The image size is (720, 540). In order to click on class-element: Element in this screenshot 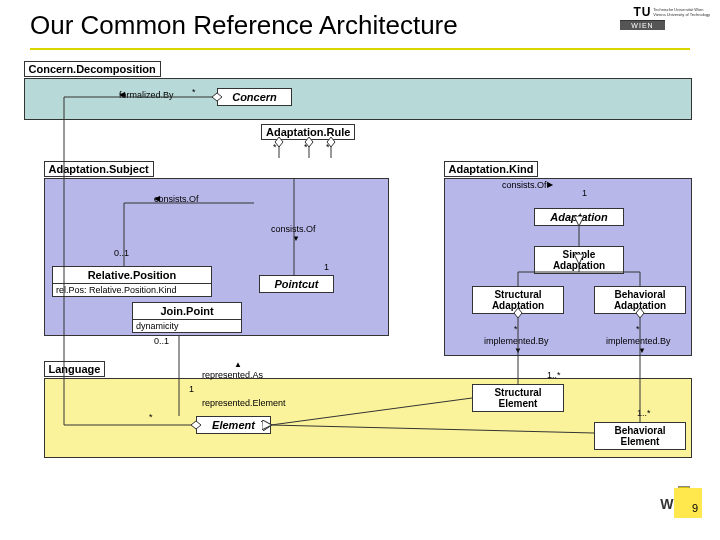, I will do `click(234, 425)`.